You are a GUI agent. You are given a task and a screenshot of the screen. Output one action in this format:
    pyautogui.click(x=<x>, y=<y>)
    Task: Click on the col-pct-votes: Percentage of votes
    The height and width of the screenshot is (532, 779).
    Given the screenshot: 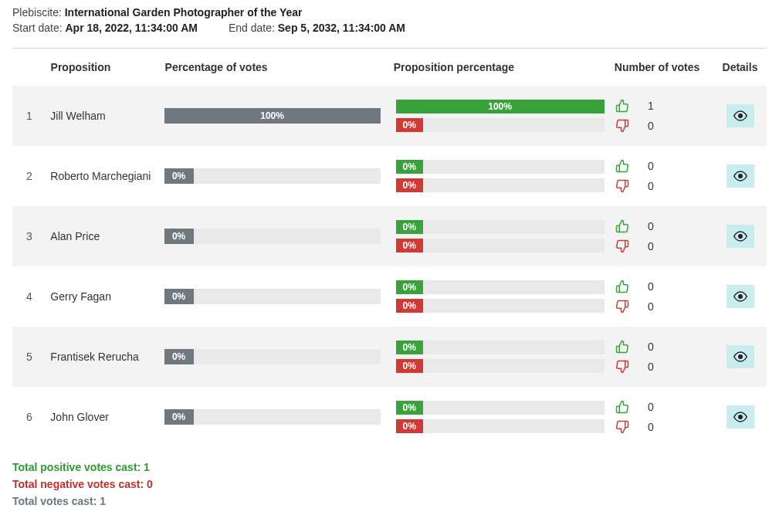 What is the action you would take?
    pyautogui.click(x=279, y=67)
    